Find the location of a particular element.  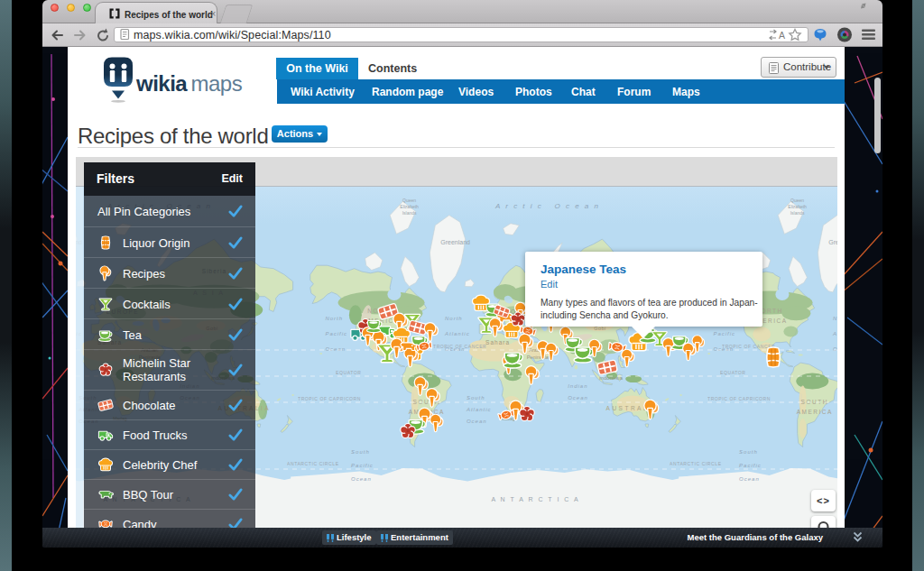

svg-text: Sahara is located at coordinates (498, 343).